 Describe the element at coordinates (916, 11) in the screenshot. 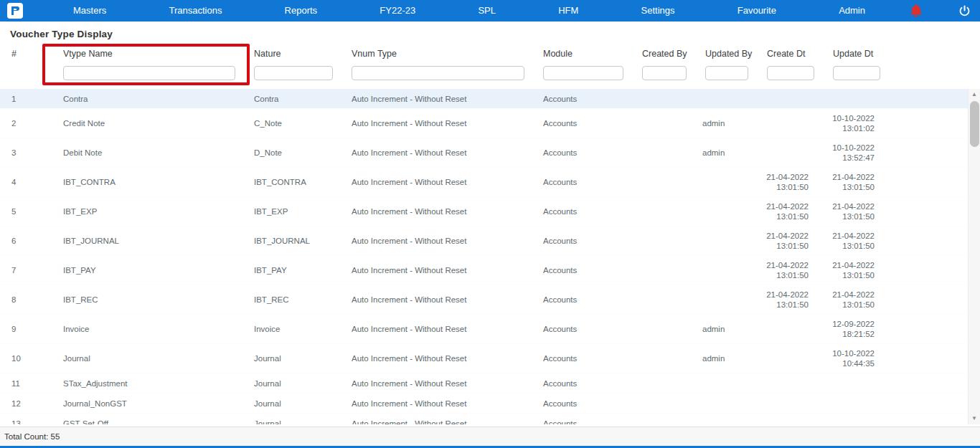

I see `notifications-bell-icon` at that location.